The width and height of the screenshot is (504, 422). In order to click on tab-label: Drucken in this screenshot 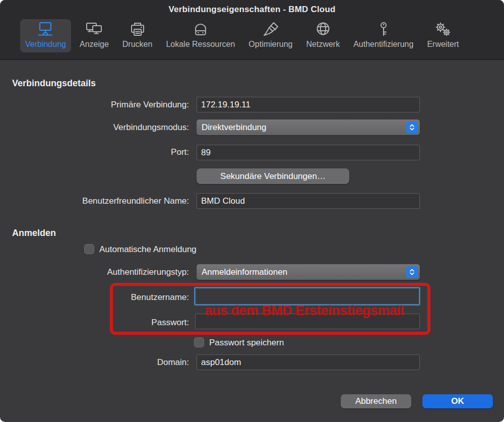, I will do `click(138, 44)`.